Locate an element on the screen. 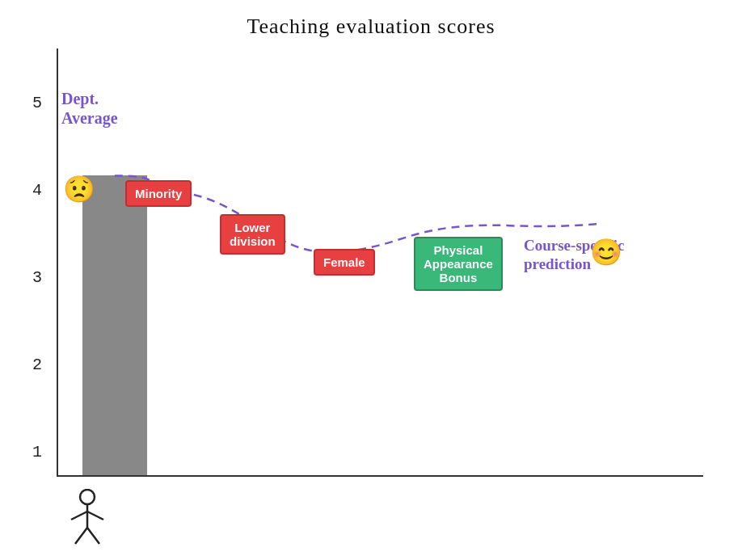 The image size is (742, 560). bar-instructor is located at coordinates (115, 325).